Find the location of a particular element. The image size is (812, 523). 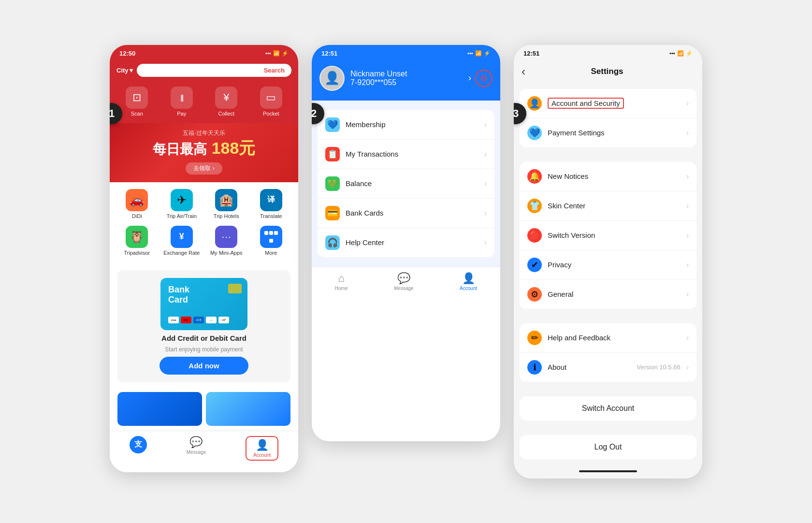

time-1: 12:50 is located at coordinates (128, 53).